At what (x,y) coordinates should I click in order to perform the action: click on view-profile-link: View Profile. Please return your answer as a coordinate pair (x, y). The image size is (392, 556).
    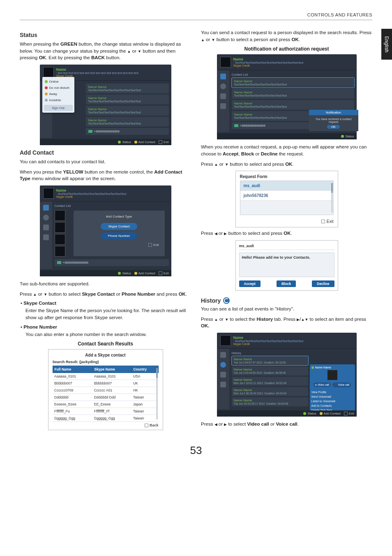
    Looking at the image, I should click on (332, 392).